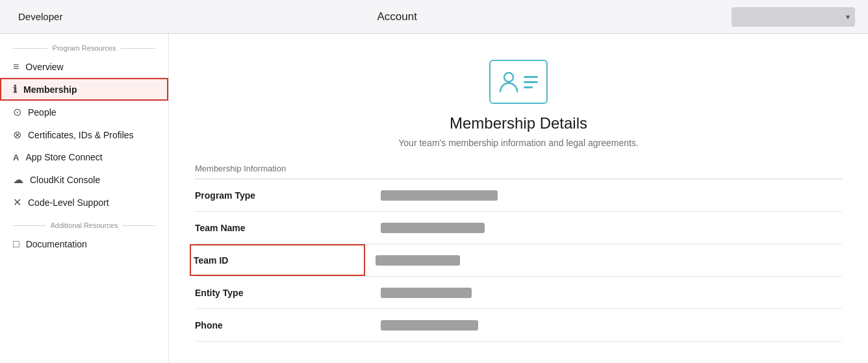  I want to click on sidebar-item-documentation: □ Documentation, so click(84, 244).